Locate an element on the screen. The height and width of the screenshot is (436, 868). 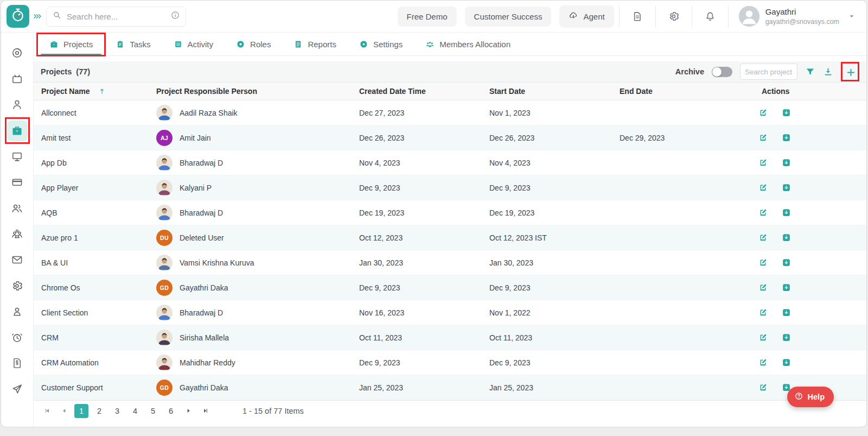
sidebar-item-people is located at coordinates (17, 208).